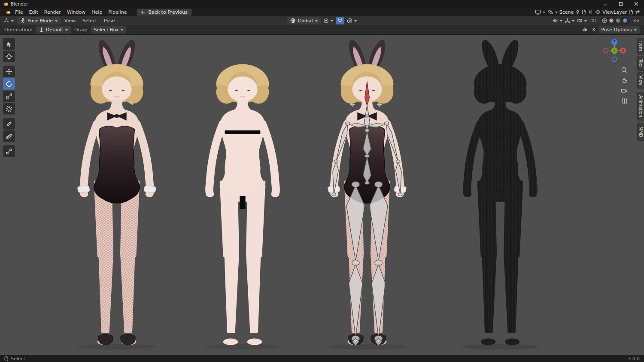  What do you see at coordinates (585, 30) in the screenshot?
I see `mirror-butterfly-icon` at bounding box center [585, 30].